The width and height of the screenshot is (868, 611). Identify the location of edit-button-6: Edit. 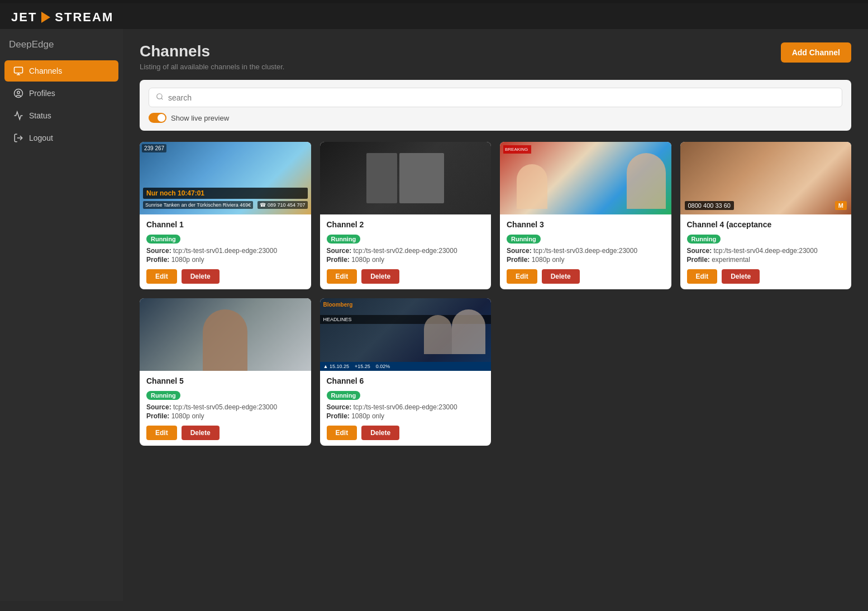
(342, 433).